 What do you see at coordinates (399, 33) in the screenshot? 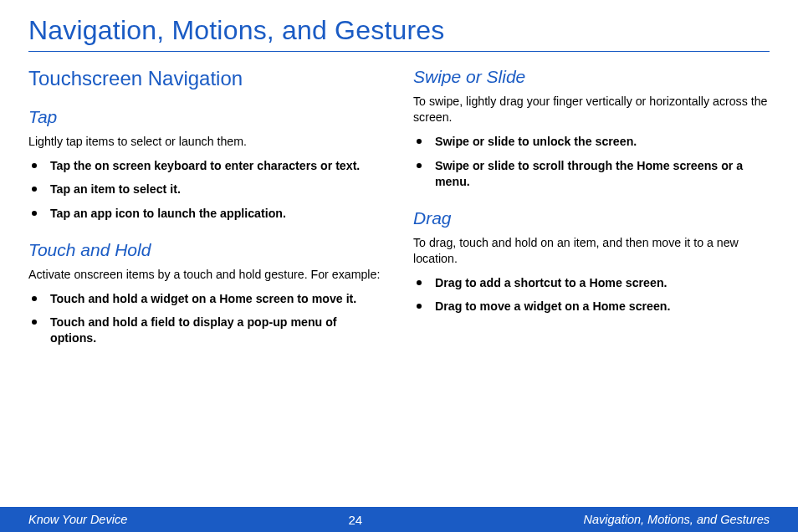
I see `page-title: Navigation, Motions, and Gestures` at bounding box center [399, 33].